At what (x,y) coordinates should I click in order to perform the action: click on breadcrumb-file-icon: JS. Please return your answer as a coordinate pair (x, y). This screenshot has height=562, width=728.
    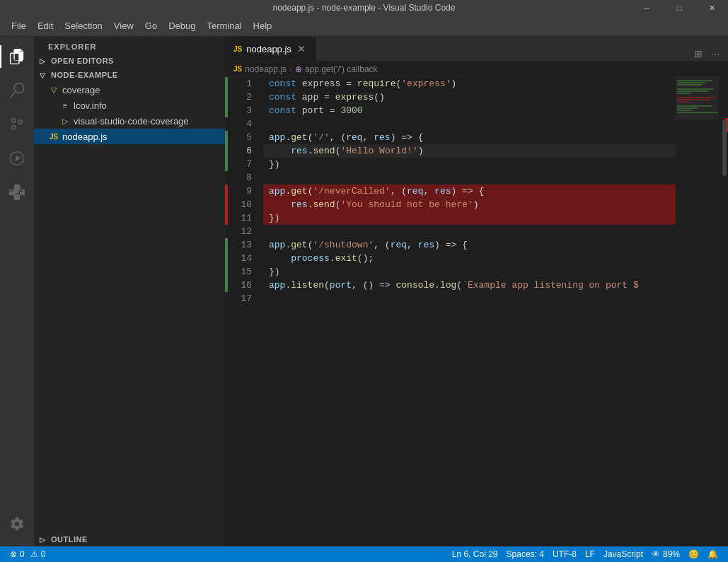
    Looking at the image, I should click on (238, 69).